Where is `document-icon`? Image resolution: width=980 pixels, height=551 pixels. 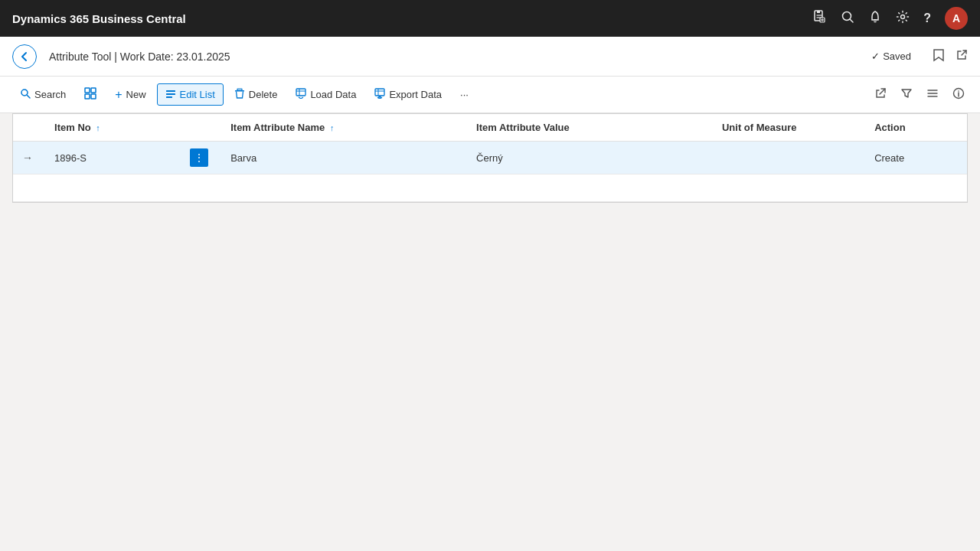
document-icon is located at coordinates (819, 18).